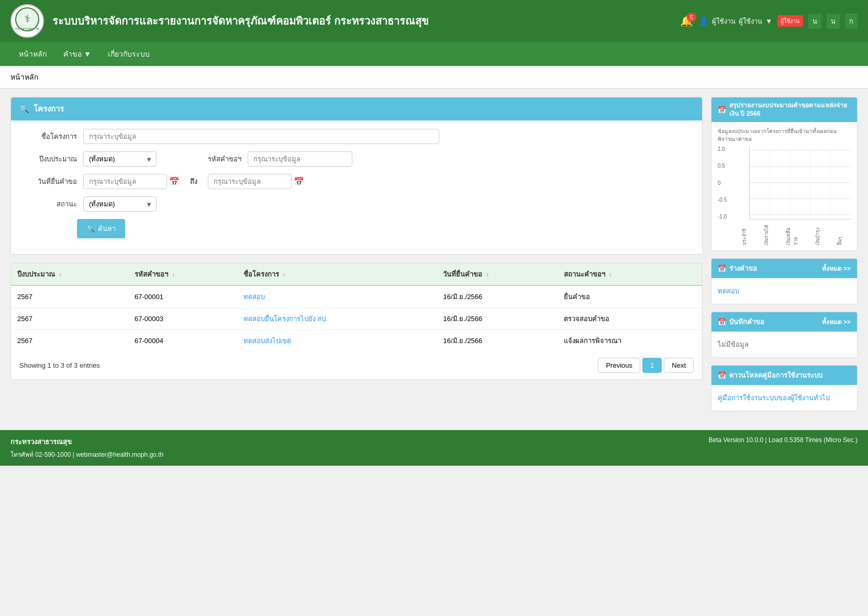  Describe the element at coordinates (60, 366) in the screenshot. I see `pagination-info: Showing 1 to 3 of 3 entries` at that location.